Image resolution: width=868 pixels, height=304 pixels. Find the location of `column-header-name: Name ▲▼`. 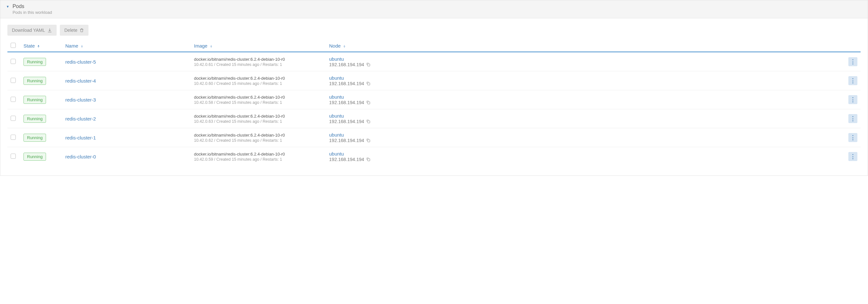

column-header-name: Name ▲▼ is located at coordinates (126, 46).